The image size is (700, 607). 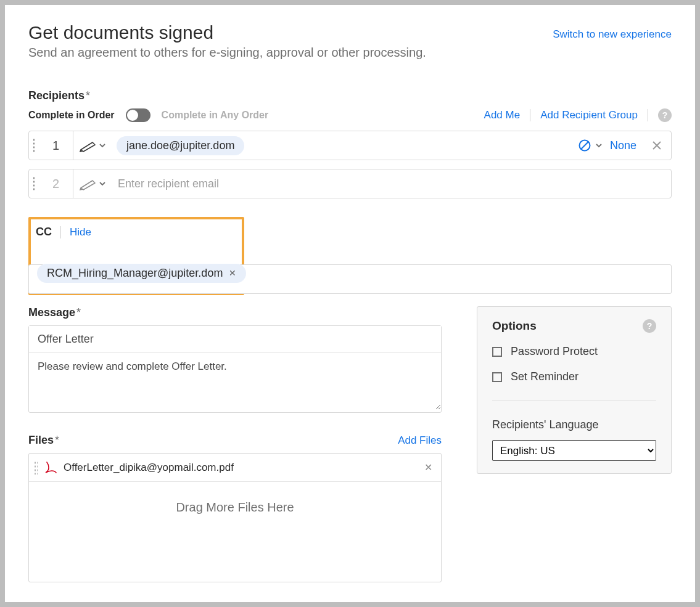 What do you see at coordinates (611, 145) in the screenshot?
I see `auth-method-selector: None` at bounding box center [611, 145].